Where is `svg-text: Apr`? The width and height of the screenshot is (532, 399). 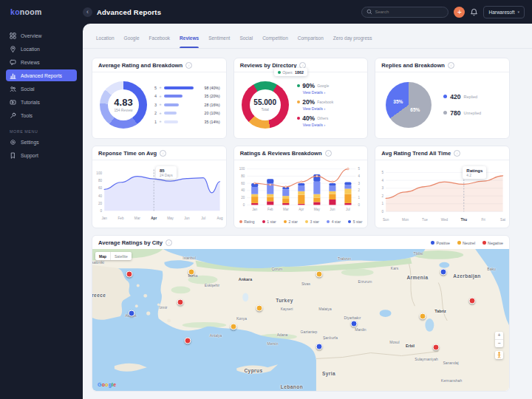 svg-text: Apr is located at coordinates (154, 219).